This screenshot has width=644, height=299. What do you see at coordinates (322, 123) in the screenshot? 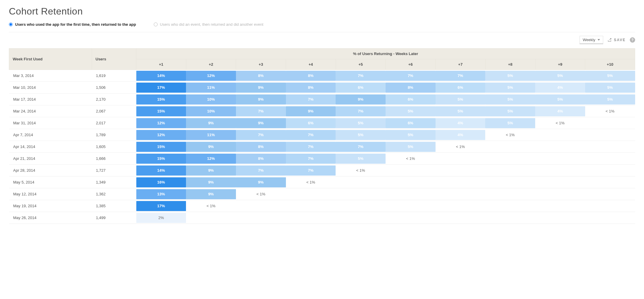
I see `table-row: Mar 31, 20142,01712%9%9%6%5%6%4%5%< 1%` at bounding box center [322, 123].